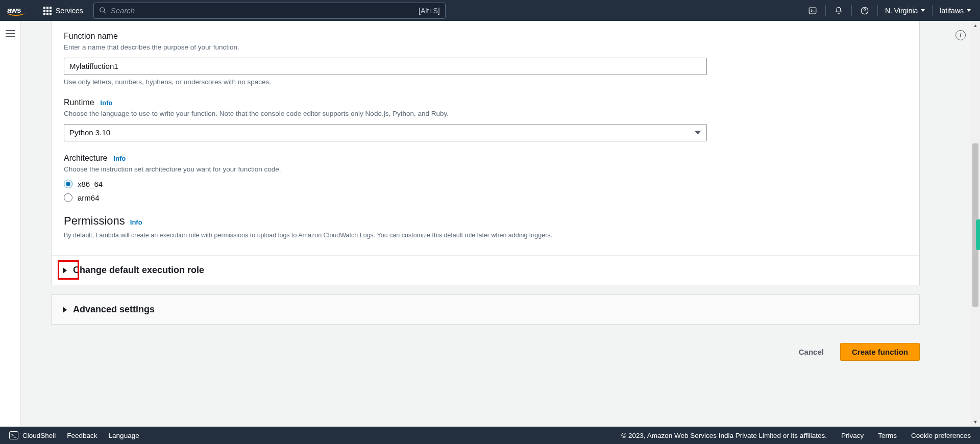 Image resolution: width=980 pixels, height=444 pixels. Describe the element at coordinates (485, 309) in the screenshot. I see `advanced-settings-toggle: Advanced settings` at that location.